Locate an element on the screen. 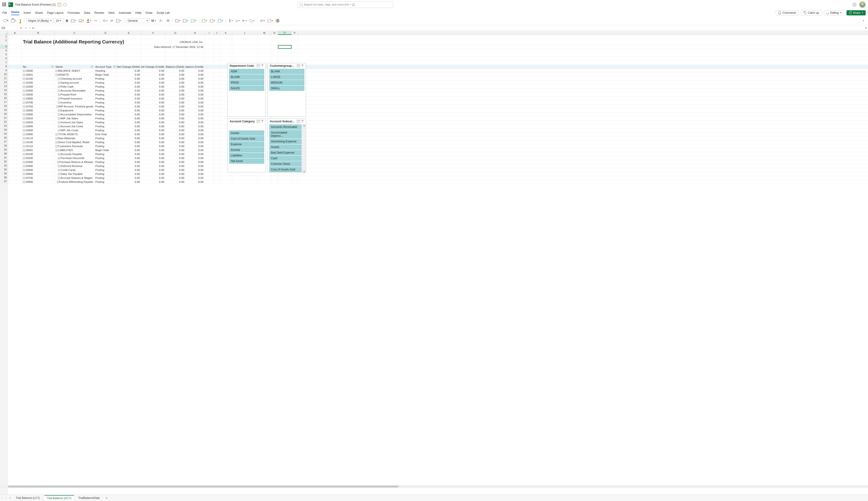 The height and width of the screenshot is (501, 868). cell: Accrued Job Costs is located at coordinates (74, 126).